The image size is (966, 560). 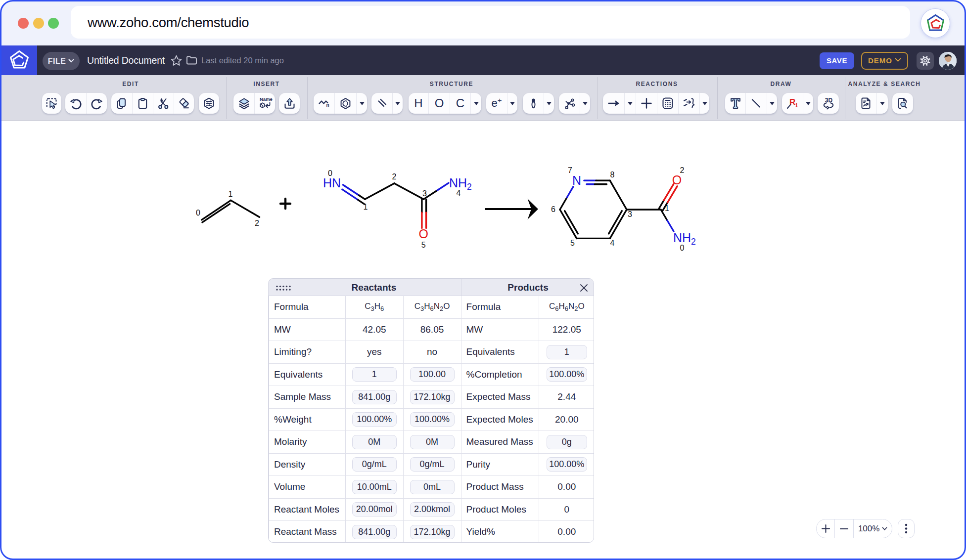 I want to click on svg-text: 6, so click(x=553, y=210).